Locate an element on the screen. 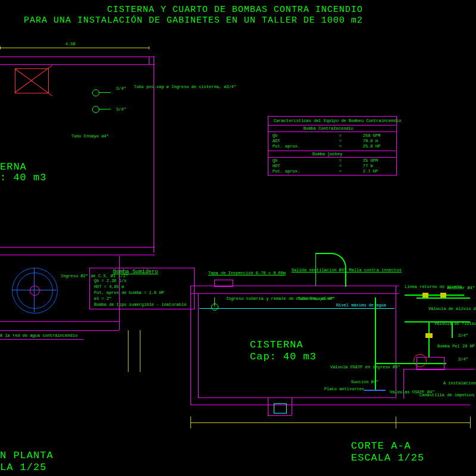 This screenshot has height=476, width=476. dim-value: 4.50 is located at coordinates (70, 44).